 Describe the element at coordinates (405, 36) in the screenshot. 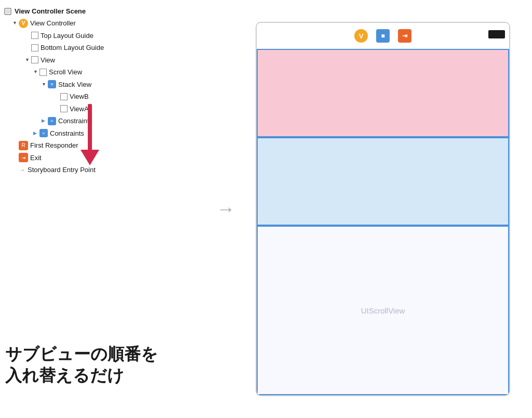

I see `phone-icon-orange: ⇥` at that location.